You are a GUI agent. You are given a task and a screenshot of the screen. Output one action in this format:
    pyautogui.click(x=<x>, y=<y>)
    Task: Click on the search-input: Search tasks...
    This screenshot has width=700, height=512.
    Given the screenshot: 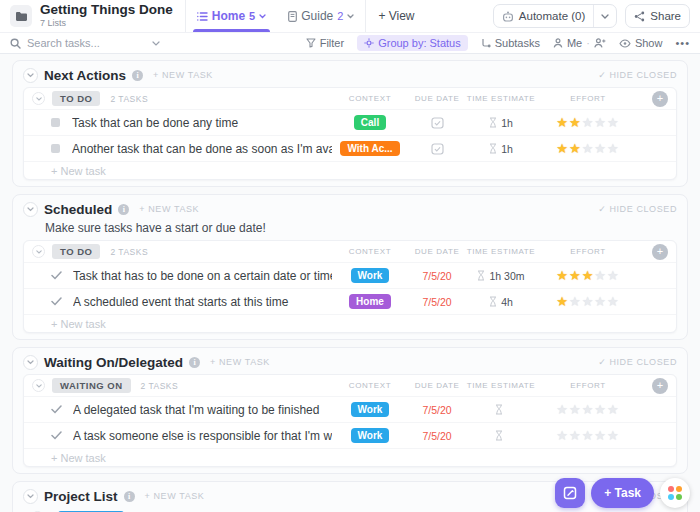 What is the action you would take?
    pyautogui.click(x=85, y=43)
    